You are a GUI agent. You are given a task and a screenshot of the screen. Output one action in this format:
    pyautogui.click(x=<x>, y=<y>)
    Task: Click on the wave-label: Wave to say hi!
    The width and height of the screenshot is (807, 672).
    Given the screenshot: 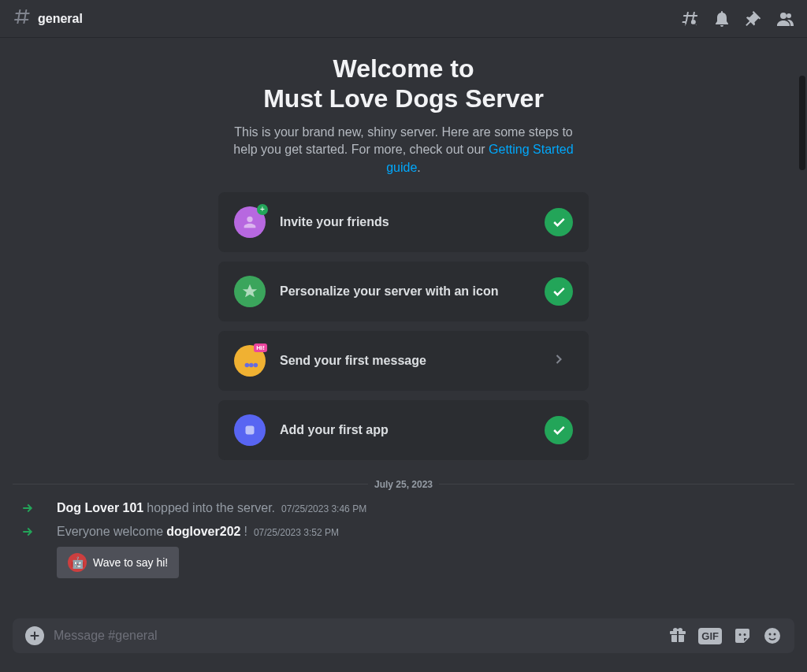 What is the action you would take?
    pyautogui.click(x=131, y=562)
    